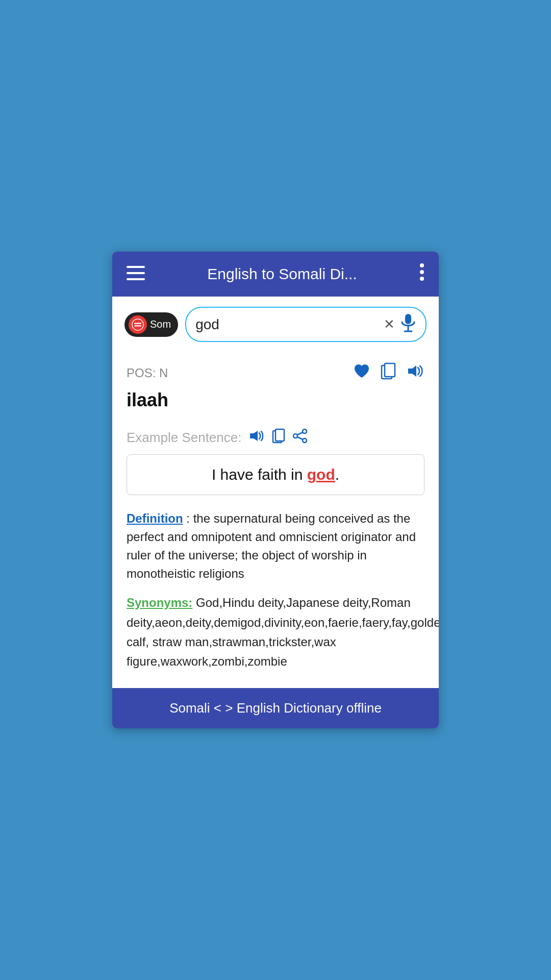  What do you see at coordinates (276, 632) in the screenshot?
I see `synonyms-block: Synonyms: God,Hindu deity,Japanese deity…` at bounding box center [276, 632].